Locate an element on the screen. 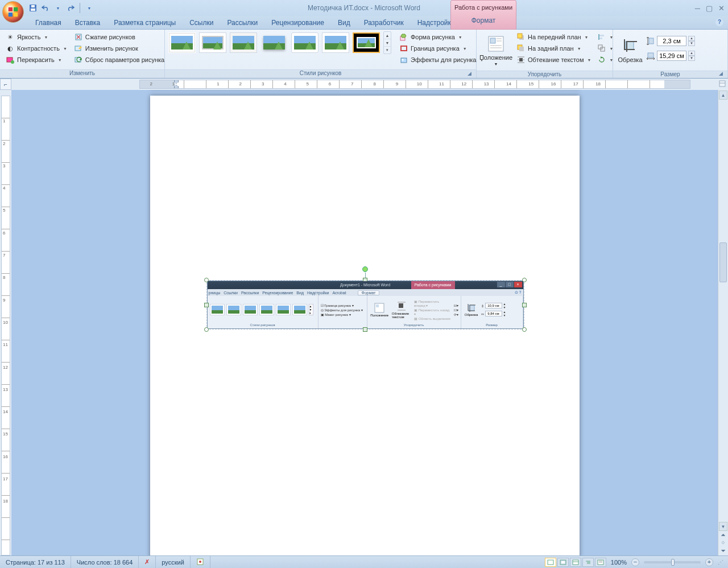 Image resolution: width=728 pixels, height=568 pixels. width-spinner: ▲▼ is located at coordinates (692, 56).